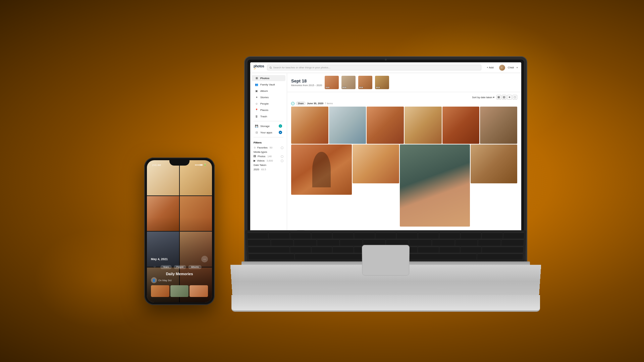 The width and height of the screenshot is (644, 362). What do you see at coordinates (179, 278) in the screenshot?
I see `phone-bottom-ui: May 4, 2021 ··· ♡ Years People` at bounding box center [179, 278].